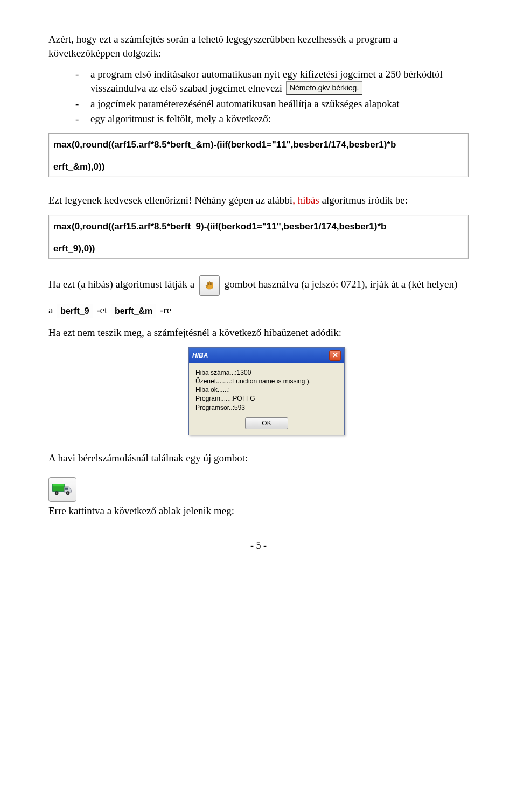 Image resolution: width=517 pixels, height=812 pixels. Describe the element at coordinates (209, 285) in the screenshot. I see `hand-button` at that location.